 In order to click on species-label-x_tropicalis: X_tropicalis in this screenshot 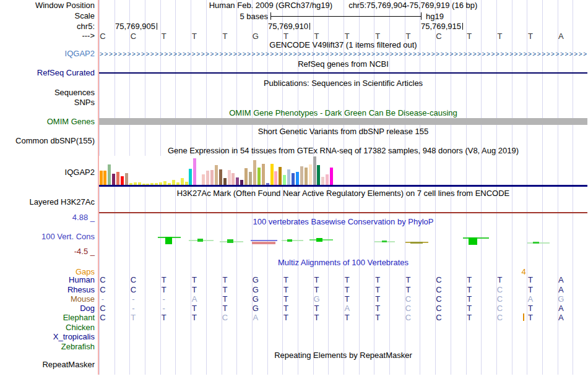, I will do `click(47, 337)`.